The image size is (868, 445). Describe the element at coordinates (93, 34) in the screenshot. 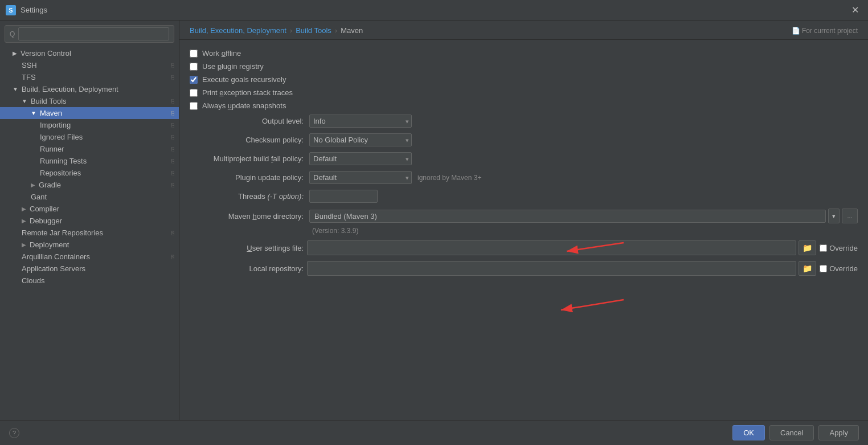

I see `search-input` at that location.